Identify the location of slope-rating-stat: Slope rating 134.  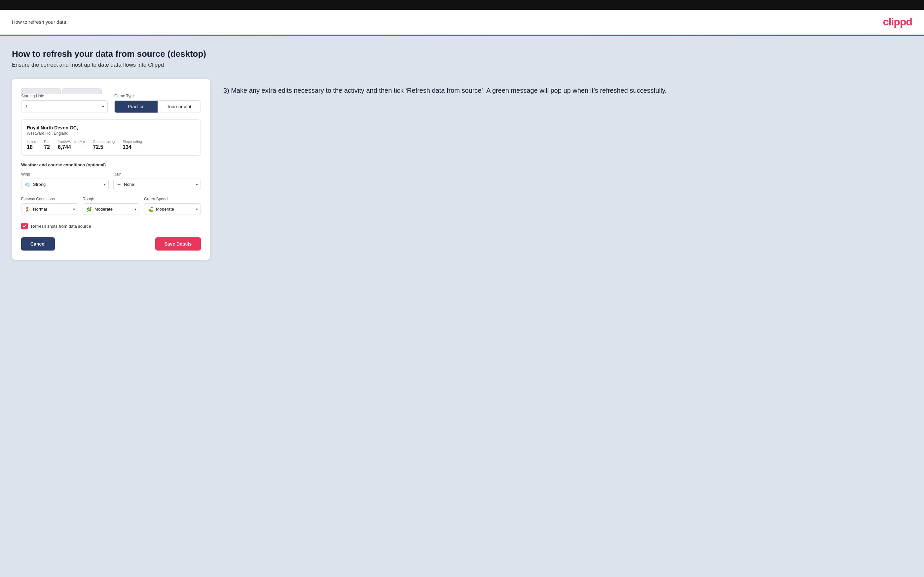
(132, 145).